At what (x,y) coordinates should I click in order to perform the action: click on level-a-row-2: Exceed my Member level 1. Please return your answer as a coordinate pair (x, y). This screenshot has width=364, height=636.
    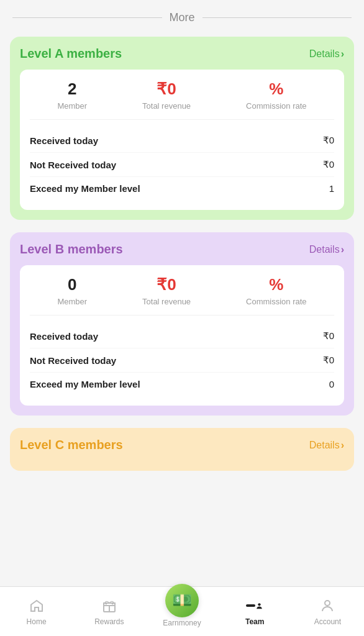
    Looking at the image, I should click on (182, 189).